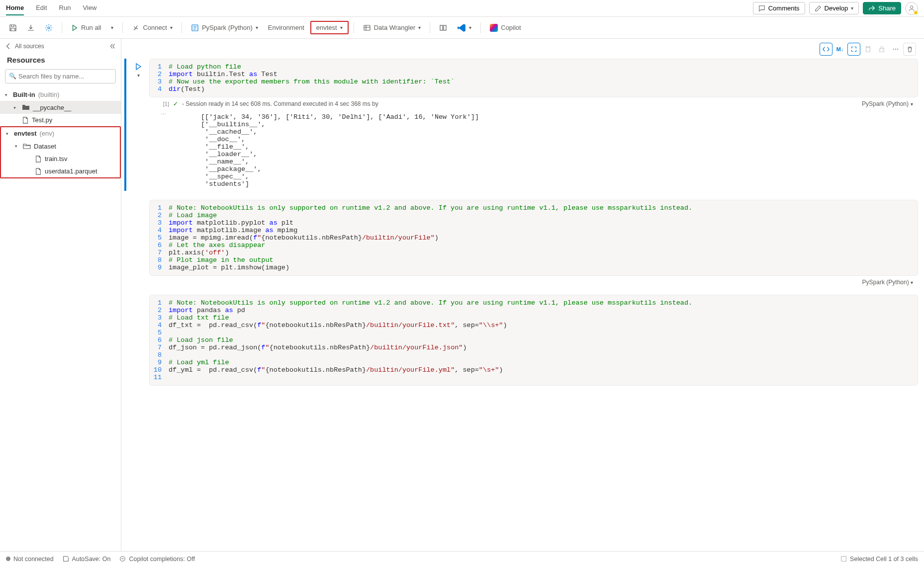 This screenshot has width=924, height=566. What do you see at coordinates (90, 8) in the screenshot?
I see `tab-view: View` at bounding box center [90, 8].